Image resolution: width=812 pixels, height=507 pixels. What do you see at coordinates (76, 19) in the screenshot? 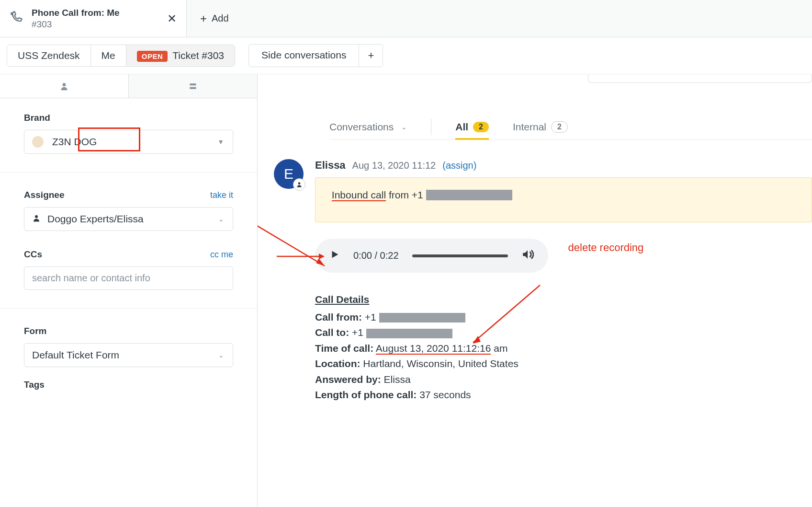
I see `tab-text: Phone Call from: Me #303` at bounding box center [76, 19].